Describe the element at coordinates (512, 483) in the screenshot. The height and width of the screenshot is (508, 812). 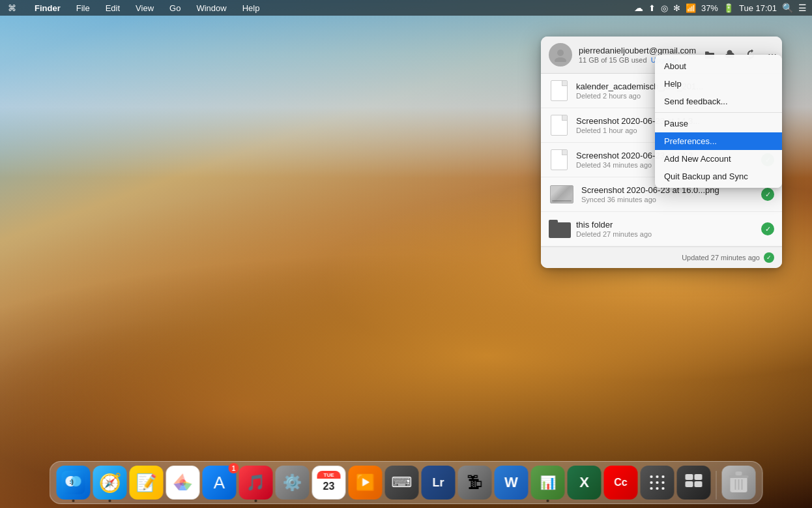
I see `dock-item-word: W` at that location.